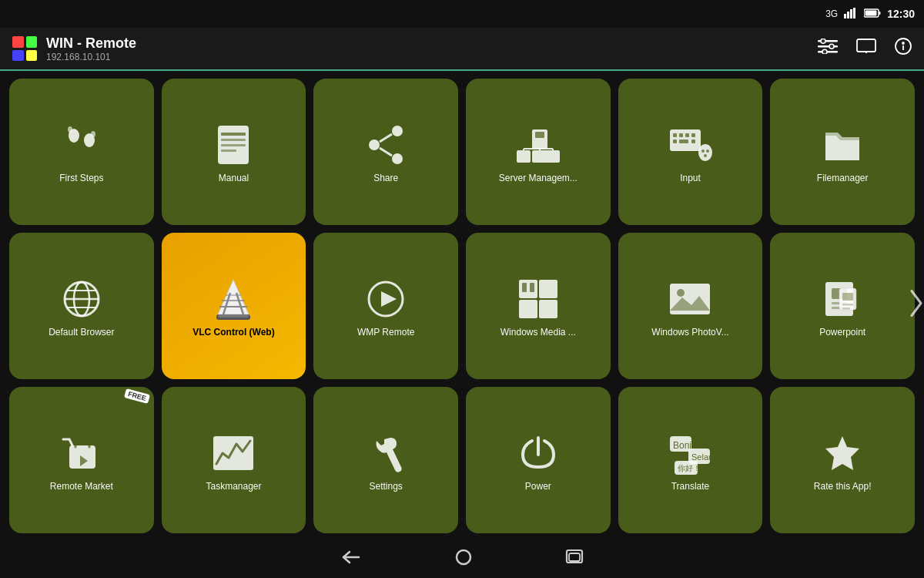 This screenshot has width=924, height=578. I want to click on tile-vlc-control-label: VLC Control (Web), so click(233, 332).